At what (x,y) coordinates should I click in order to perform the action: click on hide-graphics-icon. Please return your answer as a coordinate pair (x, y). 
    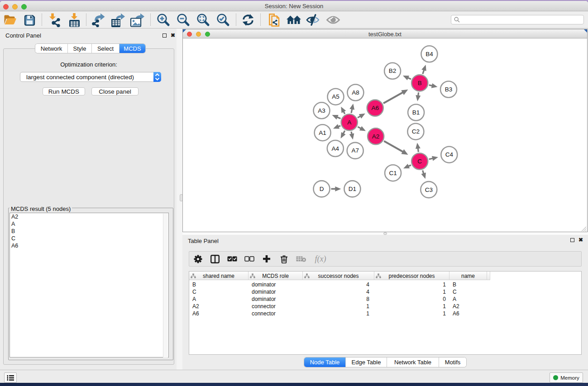
    Looking at the image, I should click on (313, 20).